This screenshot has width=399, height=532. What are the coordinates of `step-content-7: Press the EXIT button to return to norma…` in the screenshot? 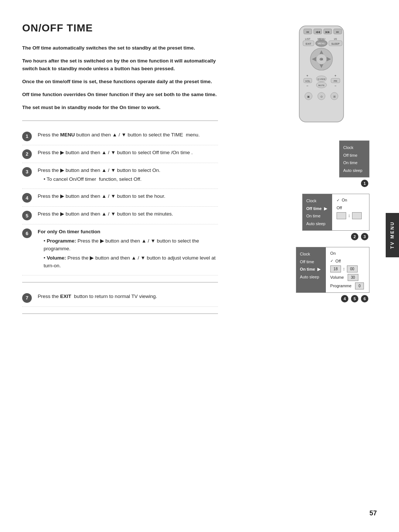 It's located at (128, 297).